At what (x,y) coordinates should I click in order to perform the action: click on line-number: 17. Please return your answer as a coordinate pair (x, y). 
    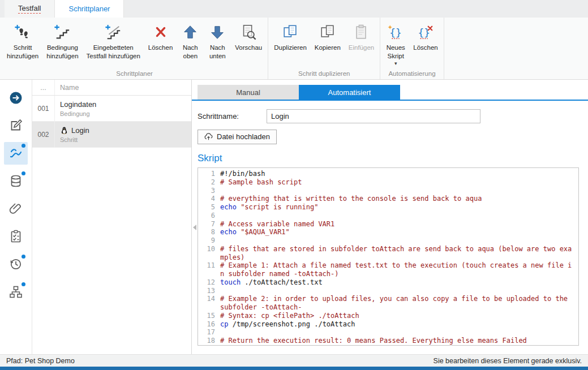
    Looking at the image, I should click on (209, 333).